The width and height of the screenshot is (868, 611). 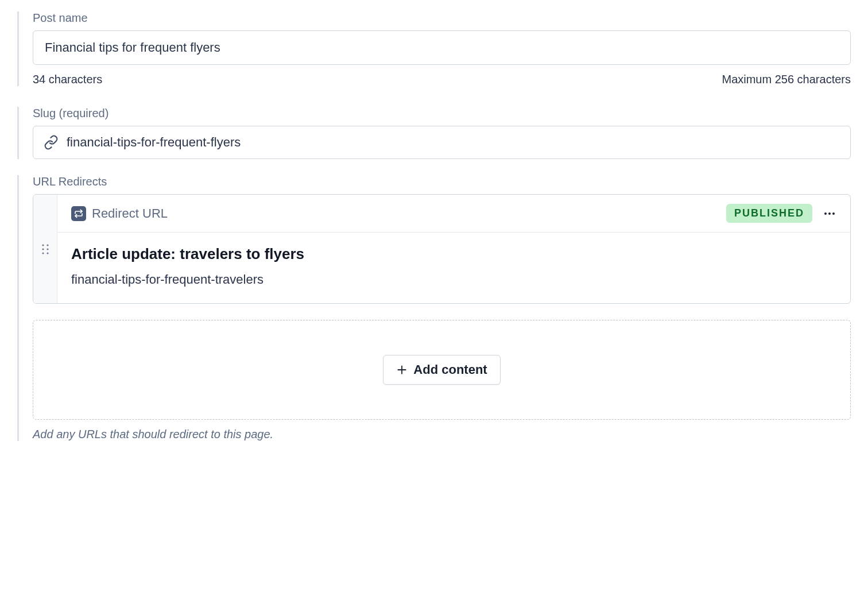 I want to click on post-name-max-chars: Maximum 256 characters, so click(x=786, y=79).